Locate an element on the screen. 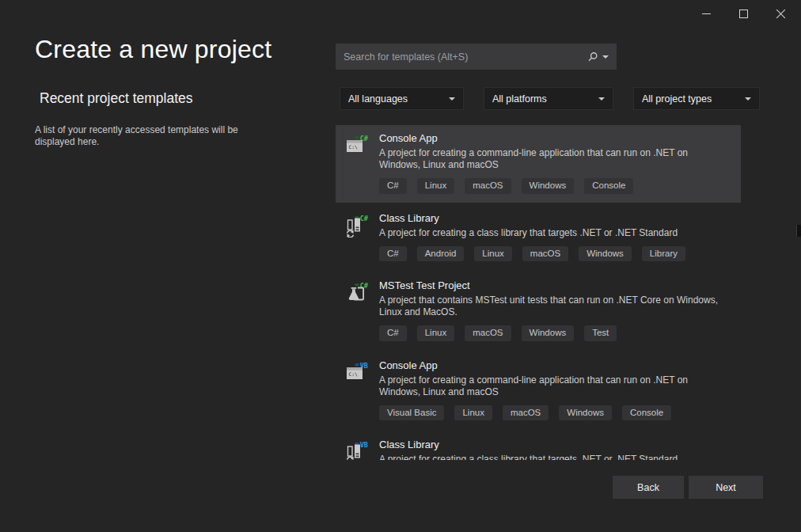  template-list-item: C# Class Library A project for creating … is located at coordinates (538, 238).